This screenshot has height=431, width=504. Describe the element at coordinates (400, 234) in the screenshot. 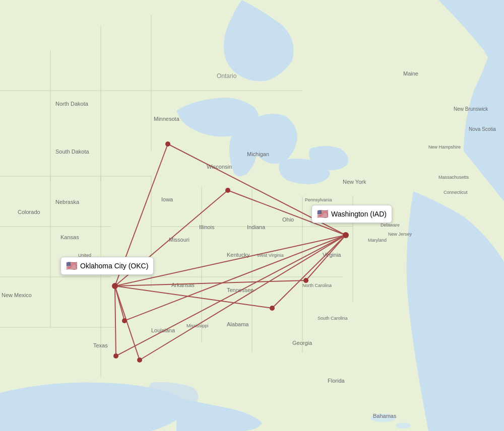

I see `svg-text: New Jersey` at that location.